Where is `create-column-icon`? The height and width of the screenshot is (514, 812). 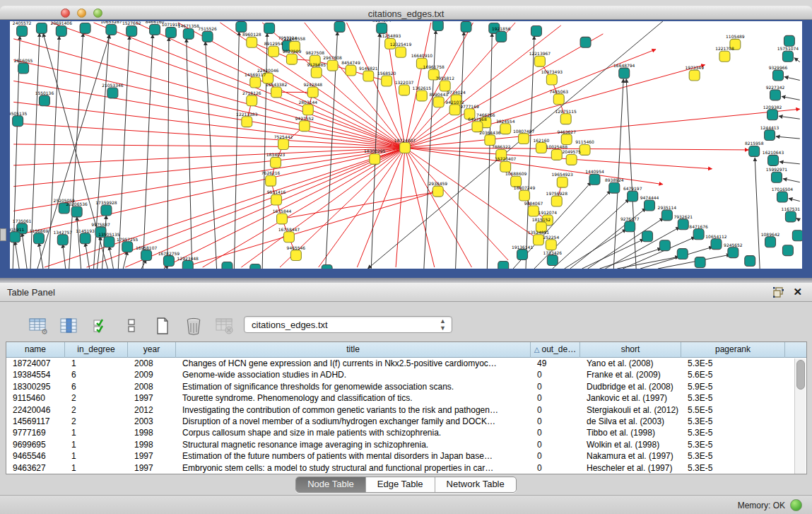 create-column-icon is located at coordinates (163, 326).